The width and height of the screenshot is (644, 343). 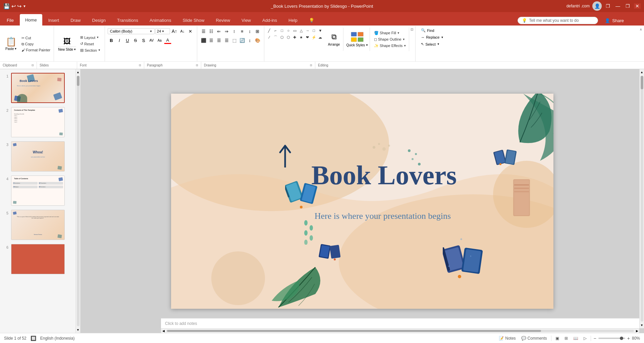 I want to click on slide-panel-scrollbar: ▲ ▼, so click(x=78, y=201).